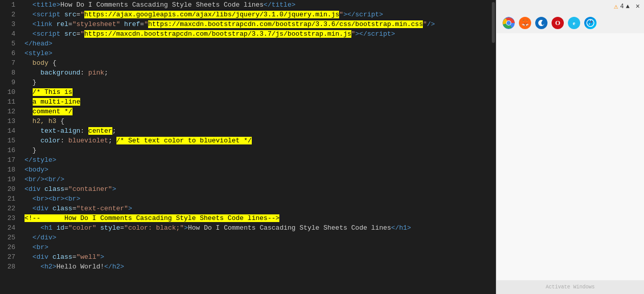 The width and height of the screenshot is (644, 294). I want to click on warning-chevron-up: ▲, so click(627, 7).